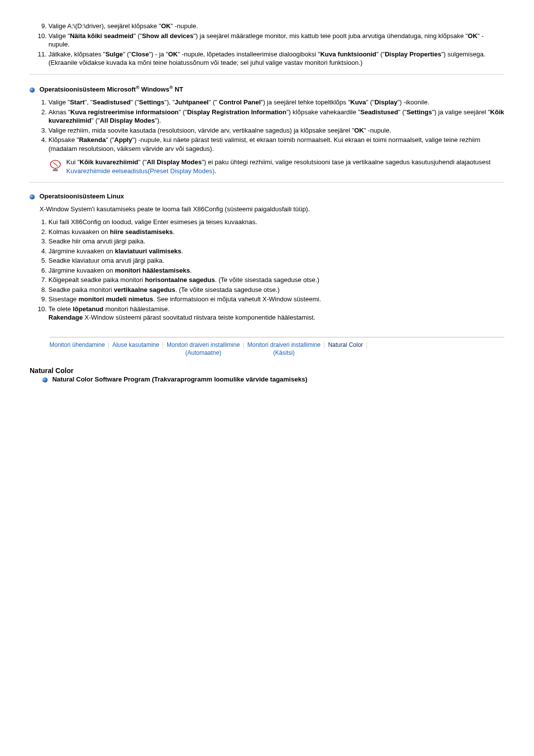 This screenshot has height=756, width=534. I want to click on text: Kui ", so click(73, 162).